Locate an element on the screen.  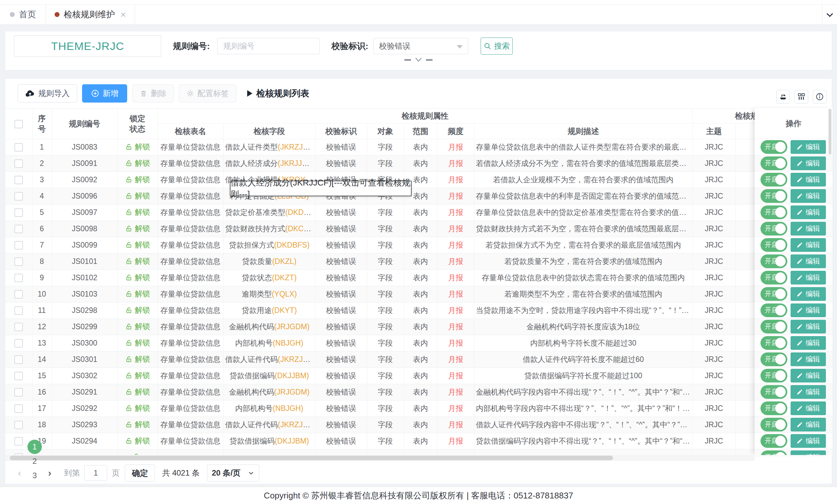
select-all-checkbox is located at coordinates (18, 124).